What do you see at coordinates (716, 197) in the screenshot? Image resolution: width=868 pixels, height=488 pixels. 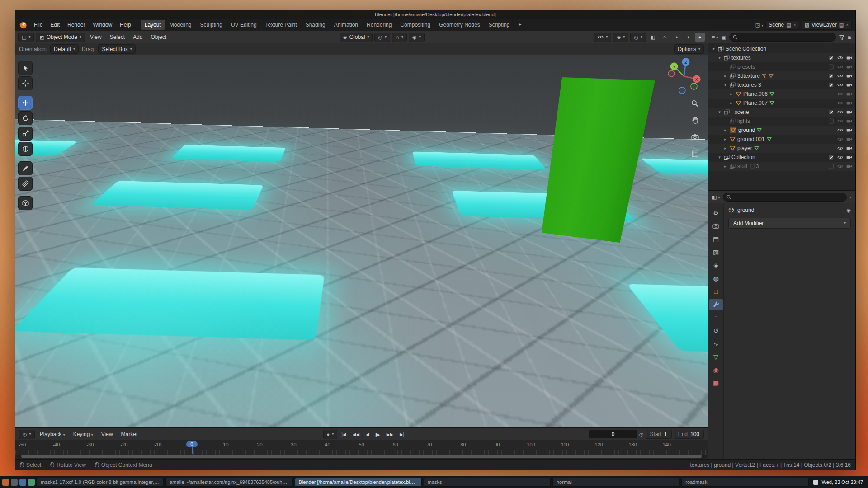 I see `properties-editor-type-icon: ◧ ▾` at bounding box center [716, 197].